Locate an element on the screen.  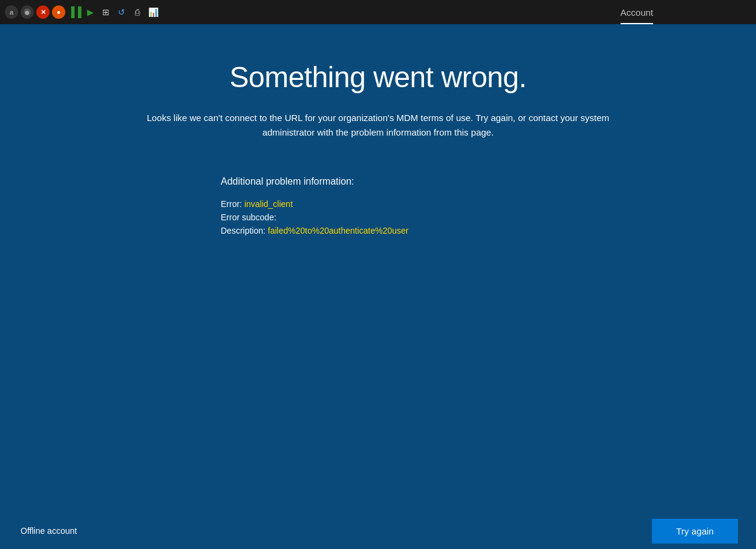
taskbar-icon-3: ✕ is located at coordinates (43, 12).